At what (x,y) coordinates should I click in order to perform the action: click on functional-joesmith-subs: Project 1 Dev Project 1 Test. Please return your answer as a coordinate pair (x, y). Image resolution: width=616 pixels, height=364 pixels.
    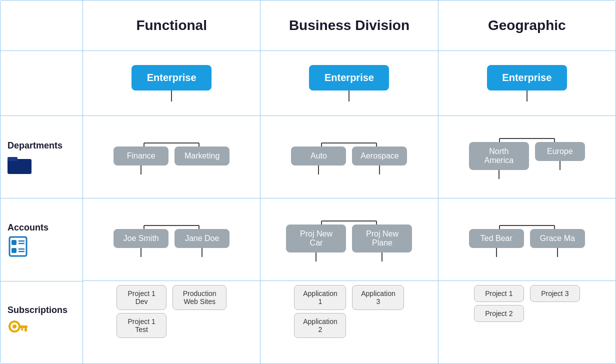
    Looking at the image, I should click on (142, 312).